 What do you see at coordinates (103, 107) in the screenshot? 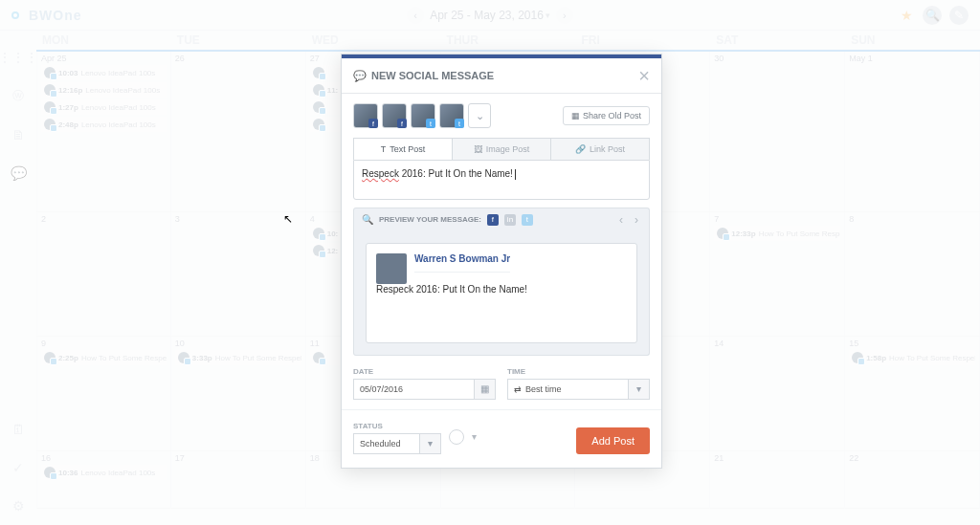
I see `calendar-event: 1:27p Lenovo IdeaPad 100s` at bounding box center [103, 107].